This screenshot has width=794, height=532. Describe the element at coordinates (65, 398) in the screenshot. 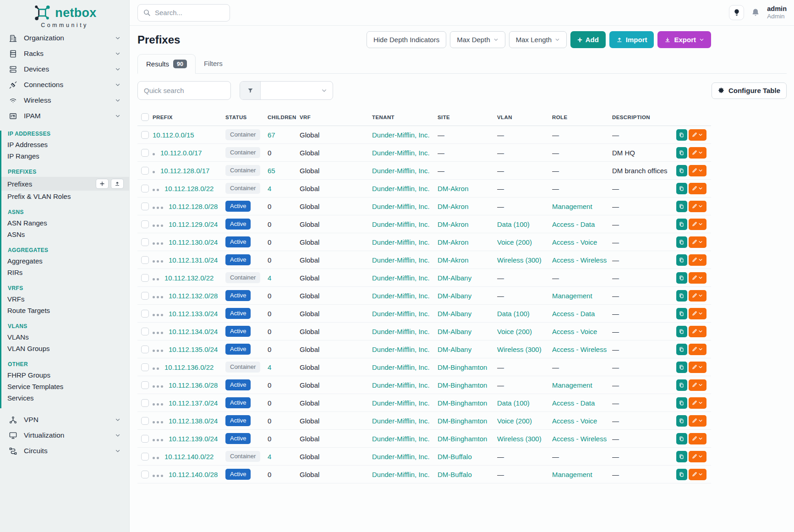

I see `sidebar-item-services: Services` at that location.